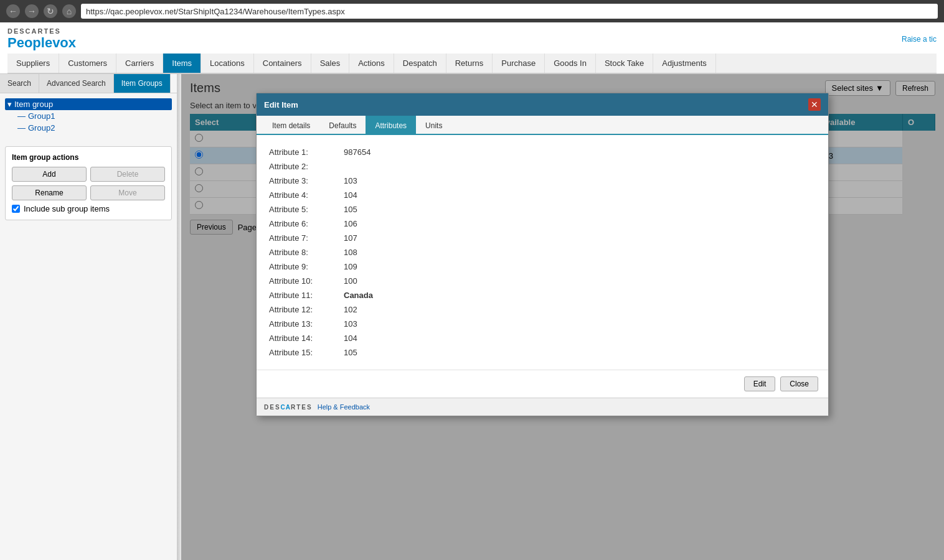 The height and width of the screenshot is (560, 944). I want to click on nav-item-returns: Returns, so click(470, 63).